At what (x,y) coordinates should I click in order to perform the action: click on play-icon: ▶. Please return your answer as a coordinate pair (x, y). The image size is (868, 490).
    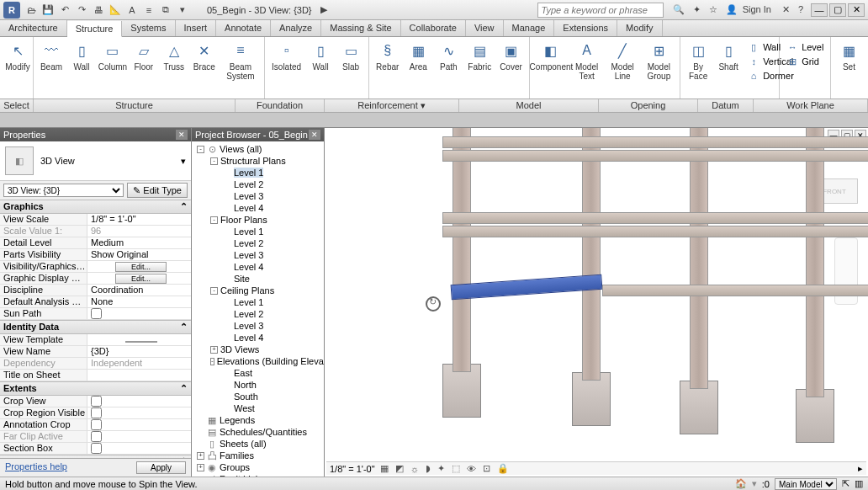
    Looking at the image, I should click on (324, 10).